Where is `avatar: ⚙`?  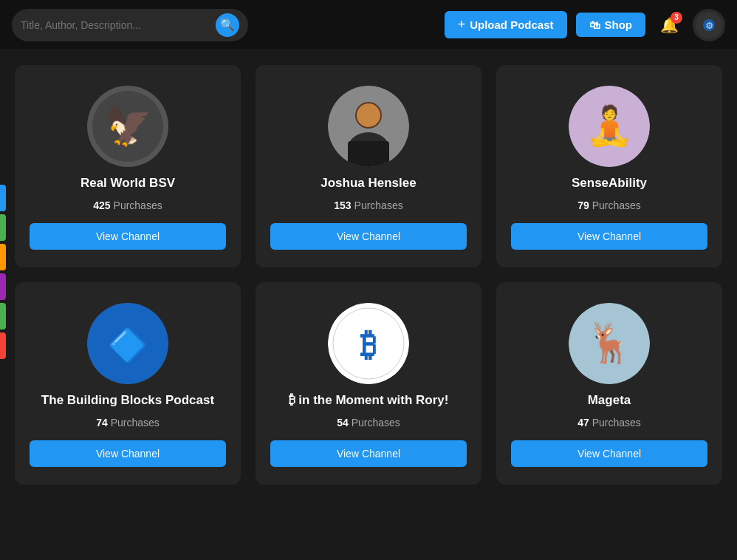
avatar: ⚙ is located at coordinates (709, 25).